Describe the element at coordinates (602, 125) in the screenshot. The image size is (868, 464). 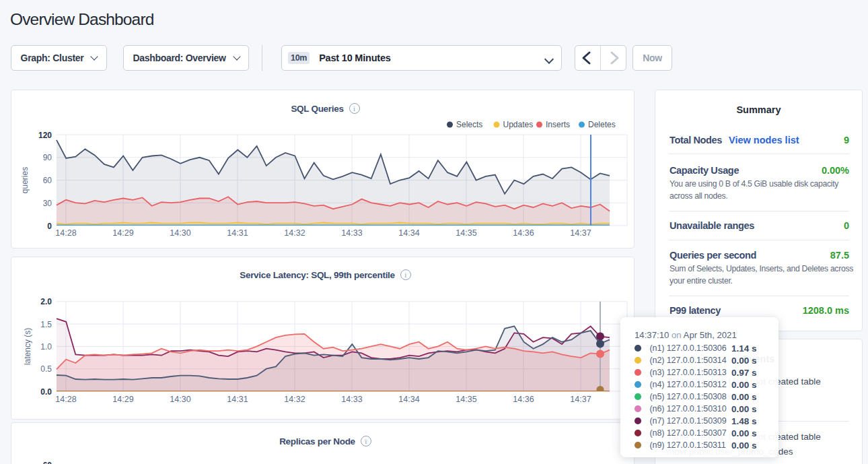
I see `svg-text: Deletes` at that location.